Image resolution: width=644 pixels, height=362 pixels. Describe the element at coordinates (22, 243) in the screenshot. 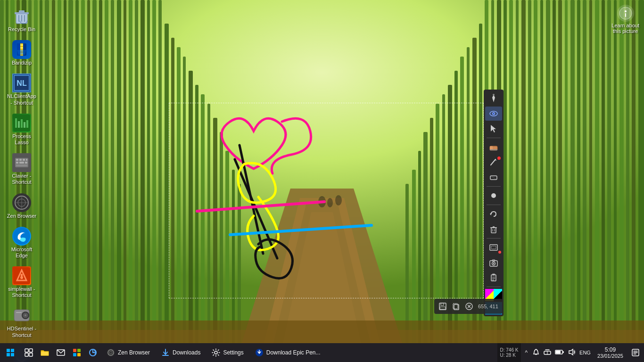

I see `microsoftedge-icon: MicrosoftEdge` at that location.